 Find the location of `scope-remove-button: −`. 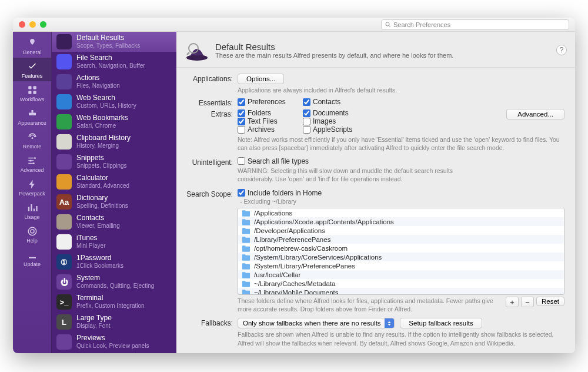

scope-remove-button: − is located at coordinates (527, 302).